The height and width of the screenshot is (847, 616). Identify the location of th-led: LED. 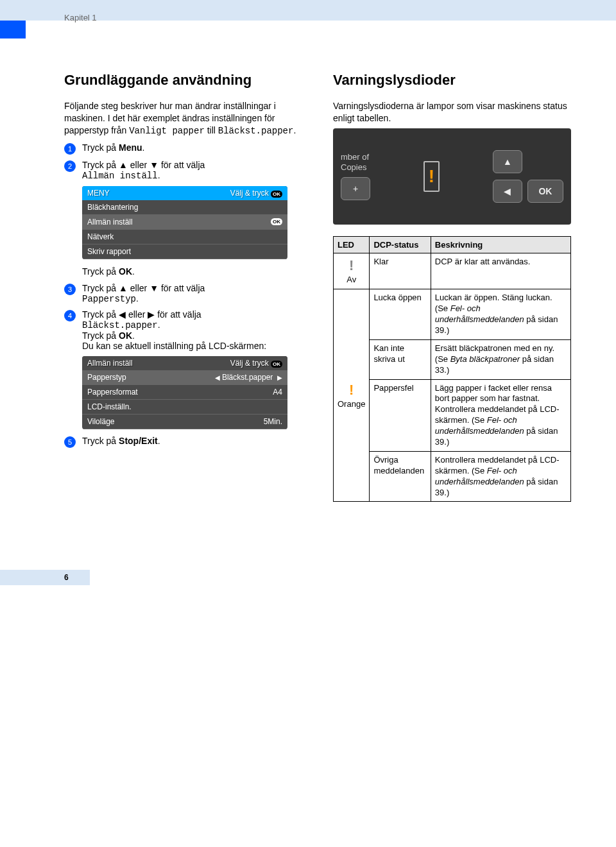
(352, 244).